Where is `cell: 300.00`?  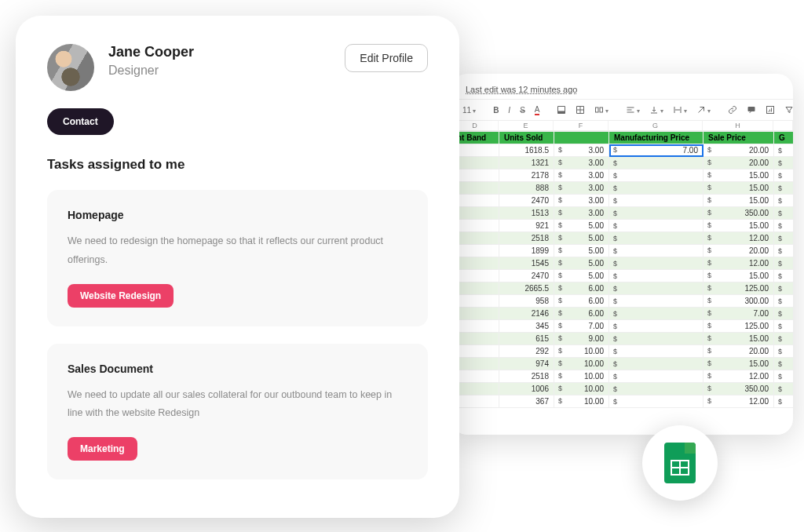 cell: 300.00 is located at coordinates (739, 301).